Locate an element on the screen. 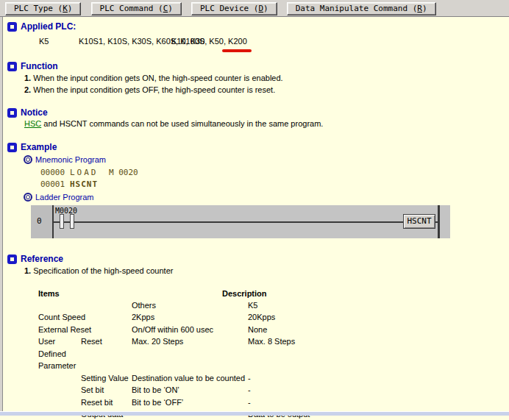 This screenshot has width=509, height=420. table-cell: Count Speed is located at coordinates (60, 317).